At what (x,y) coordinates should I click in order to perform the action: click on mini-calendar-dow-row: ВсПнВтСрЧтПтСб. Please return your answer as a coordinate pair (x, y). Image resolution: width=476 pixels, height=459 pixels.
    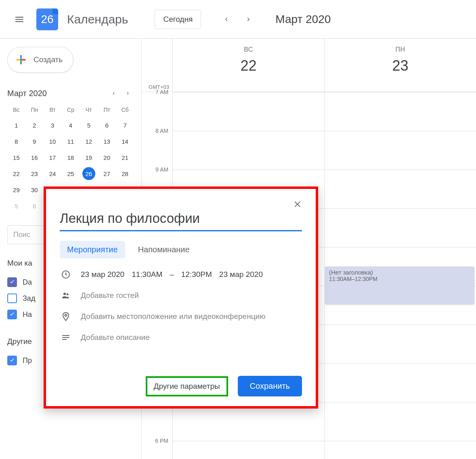
    Looking at the image, I should click on (71, 111).